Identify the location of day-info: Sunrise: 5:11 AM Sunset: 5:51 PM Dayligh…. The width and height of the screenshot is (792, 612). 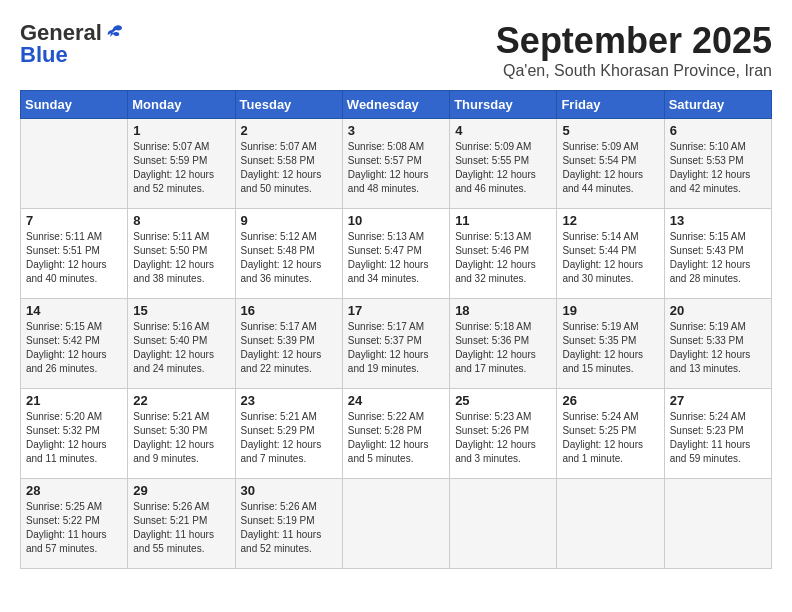
(74, 258).